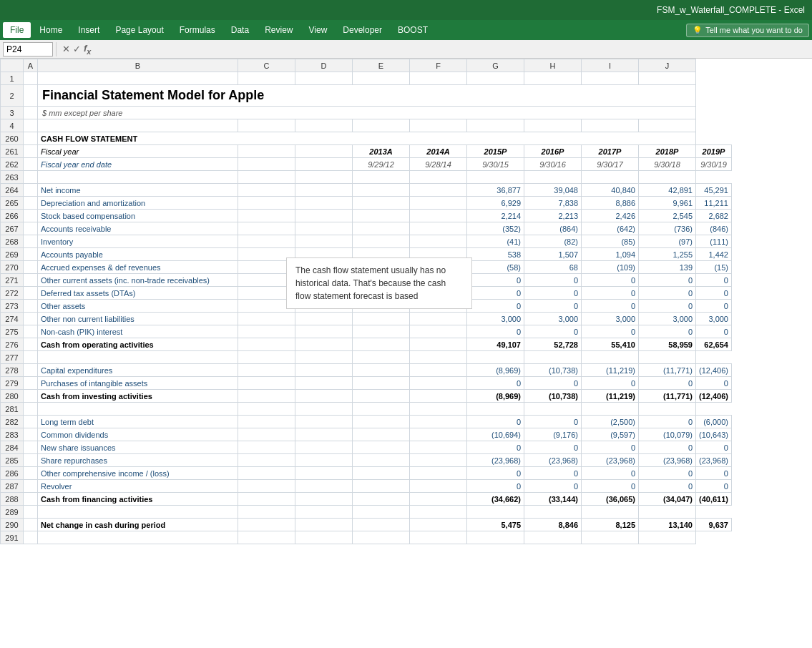  What do you see at coordinates (714, 370) in the screenshot?
I see `table-cell: (12,406)` at bounding box center [714, 370].